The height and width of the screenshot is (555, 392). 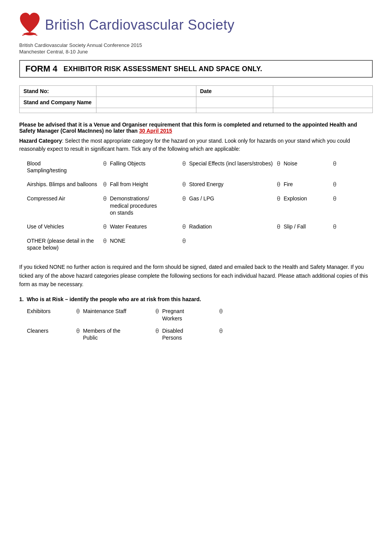 I want to click on stand-company-value, so click(x=146, y=102).